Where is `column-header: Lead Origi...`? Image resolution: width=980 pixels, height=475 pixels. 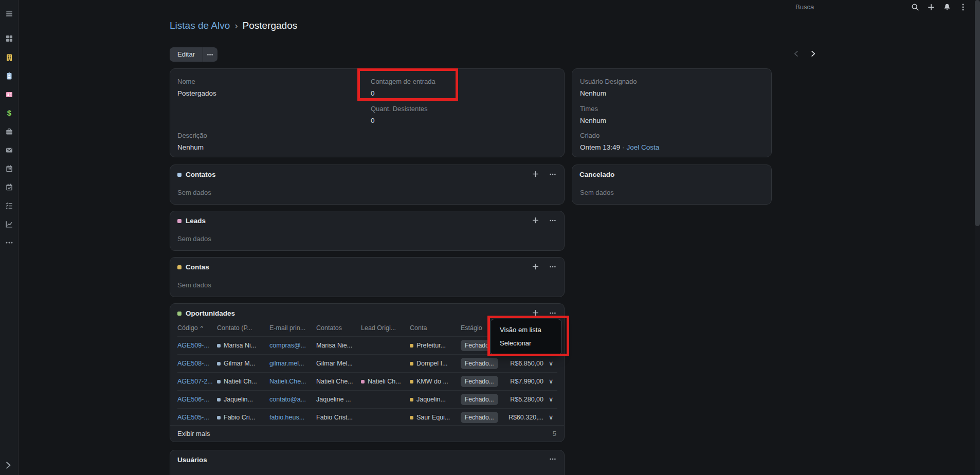
column-header: Lead Origi... is located at coordinates (386, 328).